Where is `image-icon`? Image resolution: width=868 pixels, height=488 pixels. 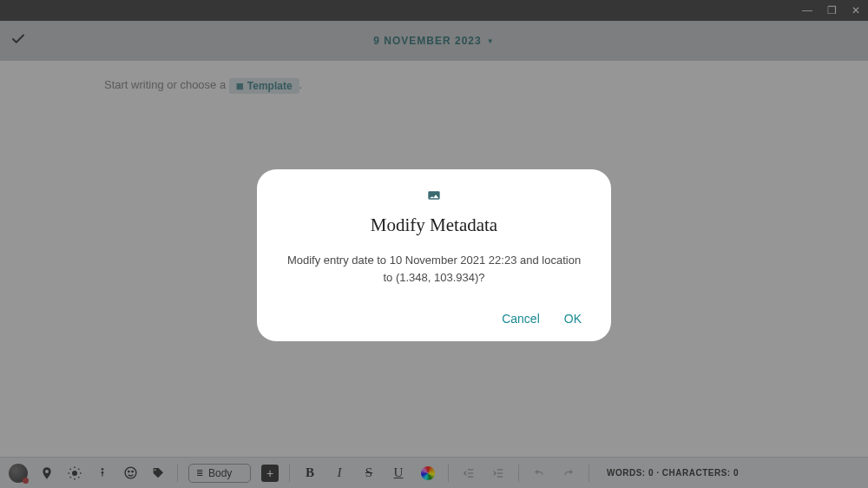 image-icon is located at coordinates (434, 197).